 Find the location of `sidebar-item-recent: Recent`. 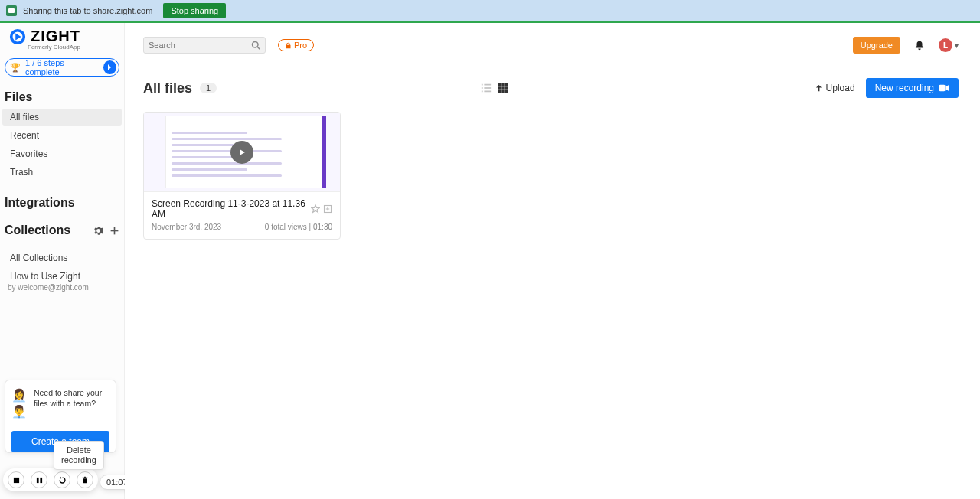

sidebar-item-recent: Recent is located at coordinates (62, 135).